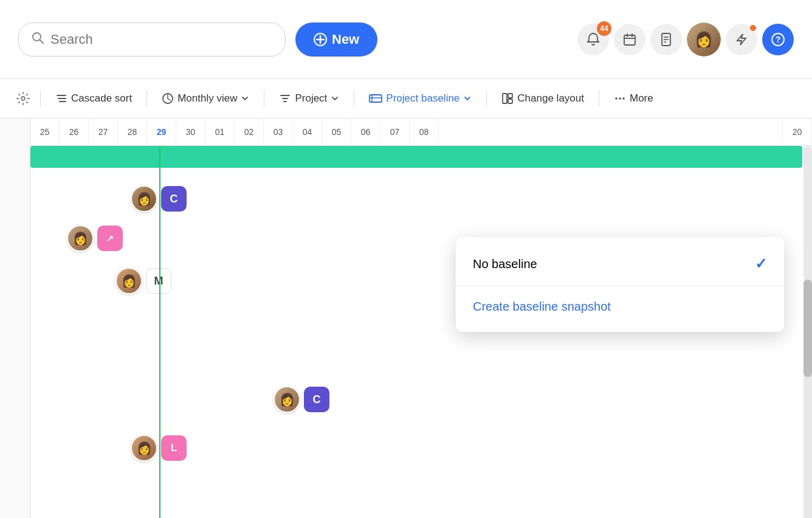 Image resolution: width=812 pixels, height=518 pixels. What do you see at coordinates (162, 132) in the screenshot?
I see `date-29-today: 29` at bounding box center [162, 132].